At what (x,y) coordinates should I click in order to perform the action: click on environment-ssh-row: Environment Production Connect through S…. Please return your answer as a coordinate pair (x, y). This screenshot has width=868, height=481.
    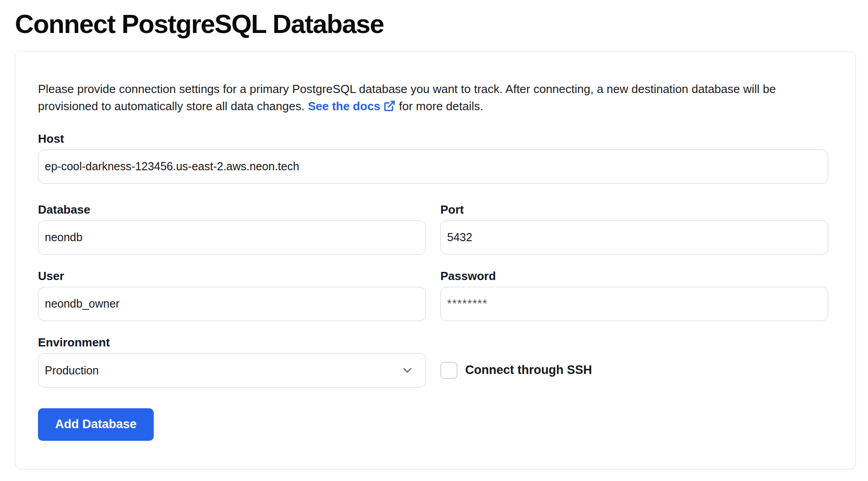
    Looking at the image, I should click on (433, 361).